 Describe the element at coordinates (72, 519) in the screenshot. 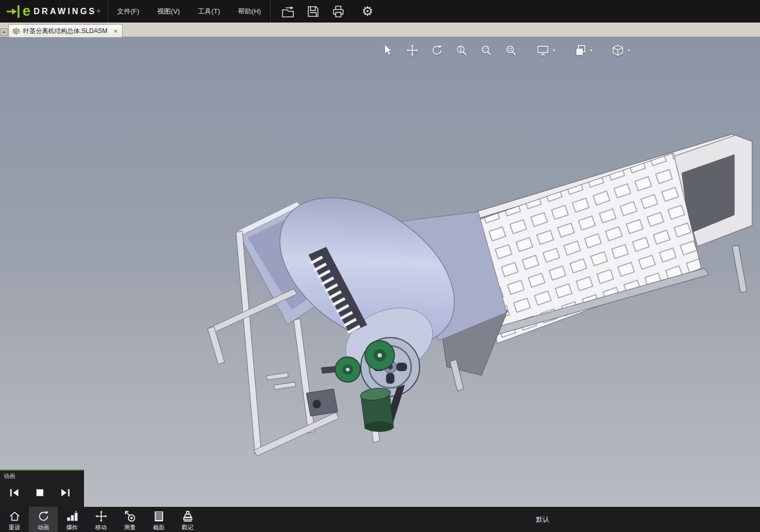

I see `tool-explode-button: 爆炸` at that location.